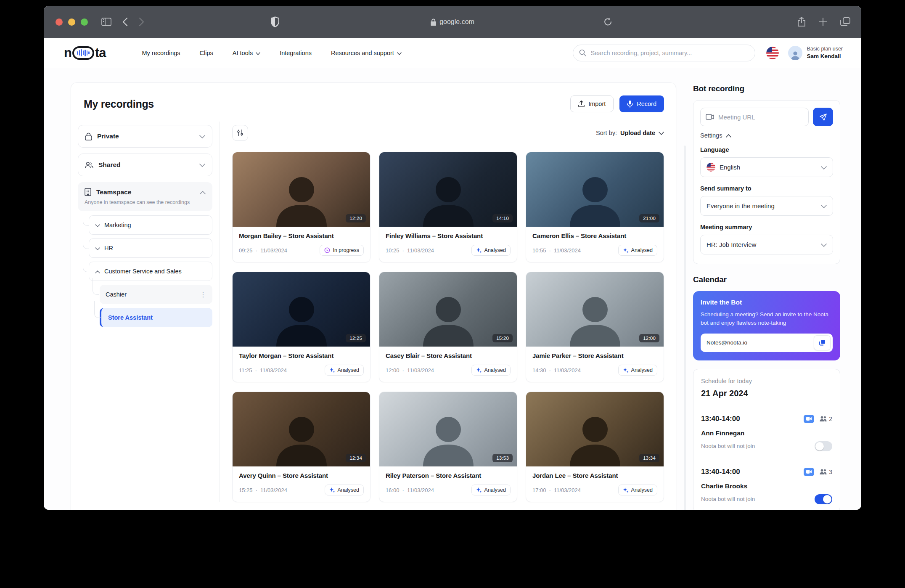 The height and width of the screenshot is (588, 905). What do you see at coordinates (711, 167) in the screenshot?
I see `us-flag-icon` at bounding box center [711, 167].